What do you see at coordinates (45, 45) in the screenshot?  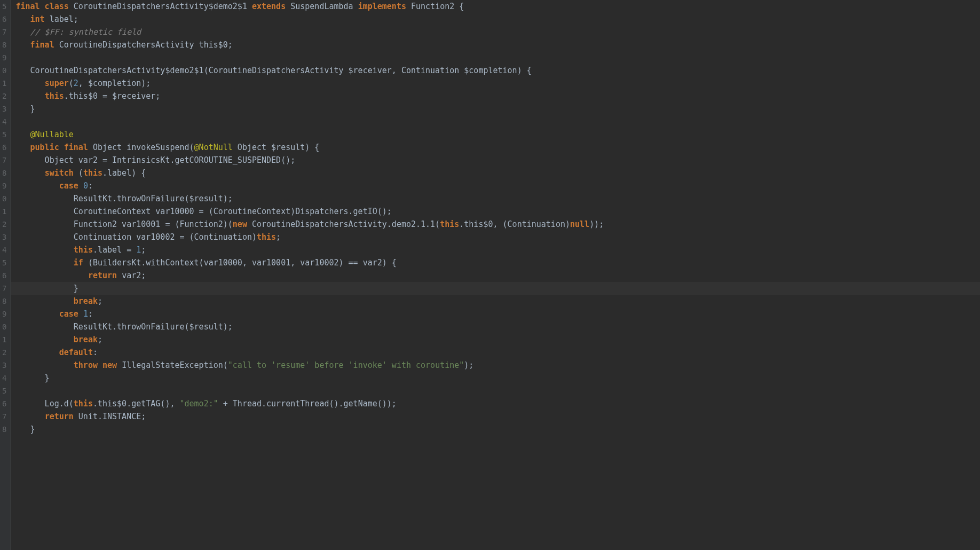 I see `token-kw: final` at bounding box center [45, 45].